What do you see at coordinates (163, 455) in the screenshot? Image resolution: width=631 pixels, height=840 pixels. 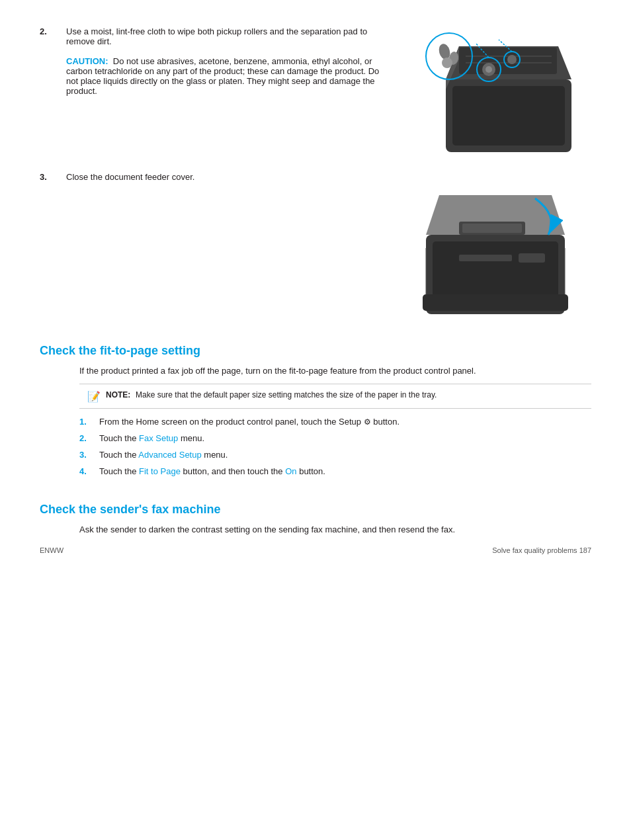 I see `fit-step-3-text: Touch the Advanced Setup menu.` at bounding box center [163, 455].